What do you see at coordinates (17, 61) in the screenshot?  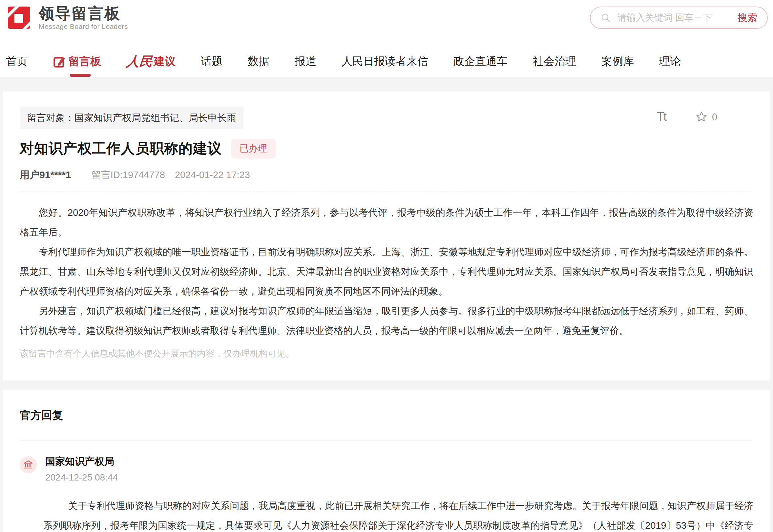 I see `nav-item-home: 首页` at bounding box center [17, 61].